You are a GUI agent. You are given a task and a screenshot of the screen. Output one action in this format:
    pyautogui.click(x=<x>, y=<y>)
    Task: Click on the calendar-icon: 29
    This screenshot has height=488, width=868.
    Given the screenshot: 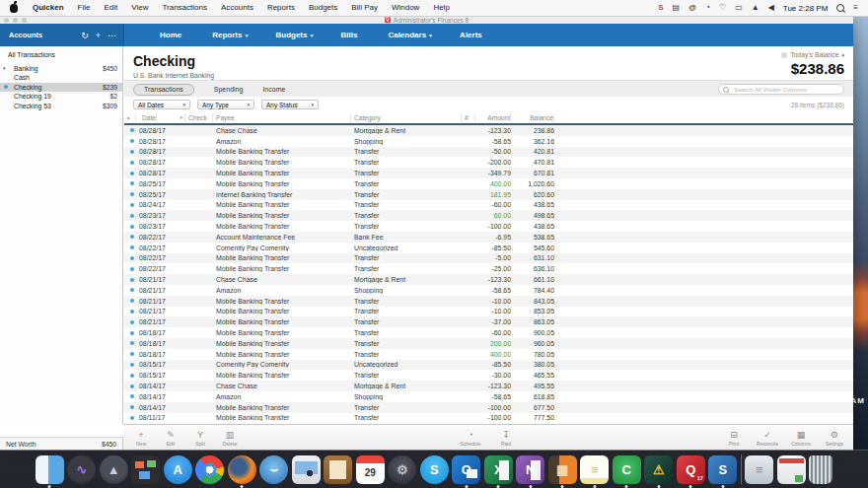 What is the action you would take?
    pyautogui.click(x=371, y=469)
    